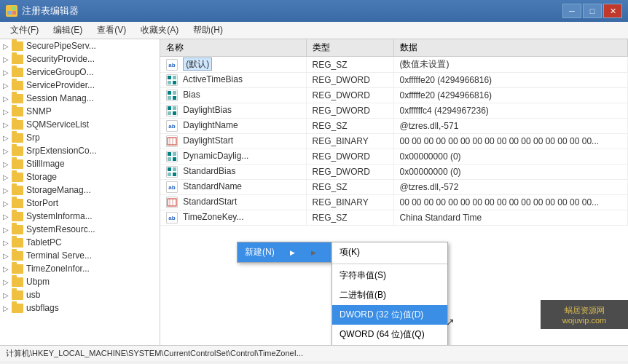 The width and height of the screenshot is (628, 364). Describe the element at coordinates (111, 31) in the screenshot. I see `menu-view: 查看(V)` at that location.